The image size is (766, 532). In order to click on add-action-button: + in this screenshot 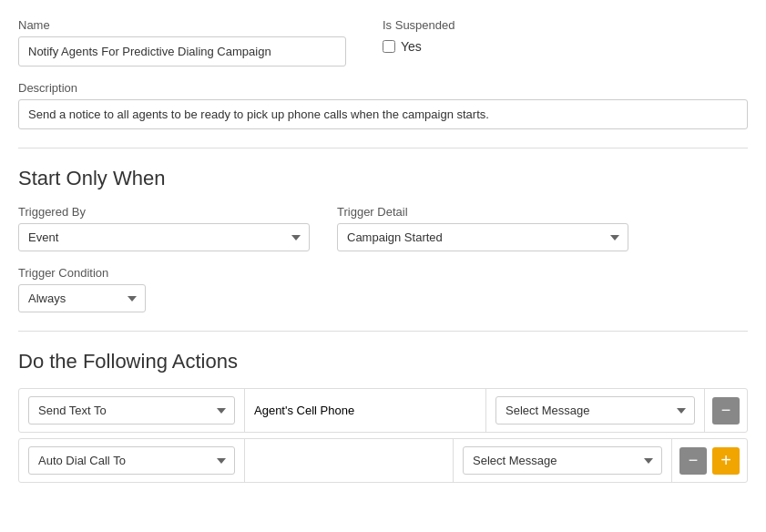, I will do `click(726, 461)`.